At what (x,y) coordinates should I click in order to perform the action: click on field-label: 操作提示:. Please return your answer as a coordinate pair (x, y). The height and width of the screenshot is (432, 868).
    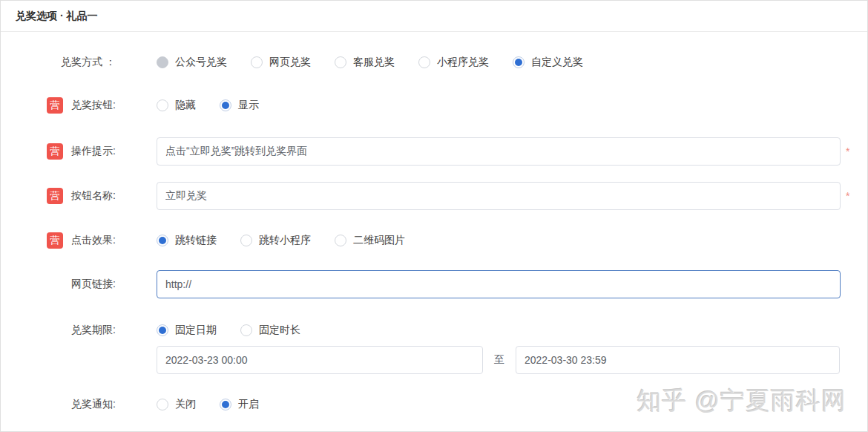
    Looking at the image, I should click on (93, 151).